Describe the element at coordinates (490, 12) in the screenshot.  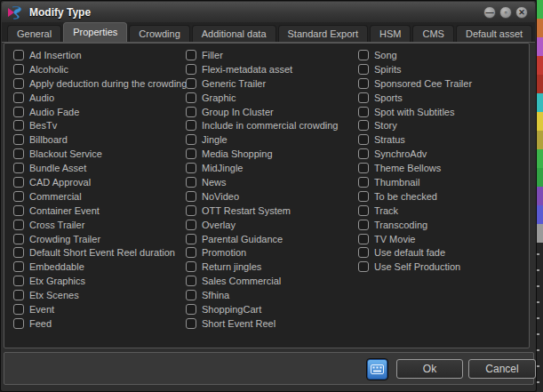
I see `minimize-button: —` at that location.